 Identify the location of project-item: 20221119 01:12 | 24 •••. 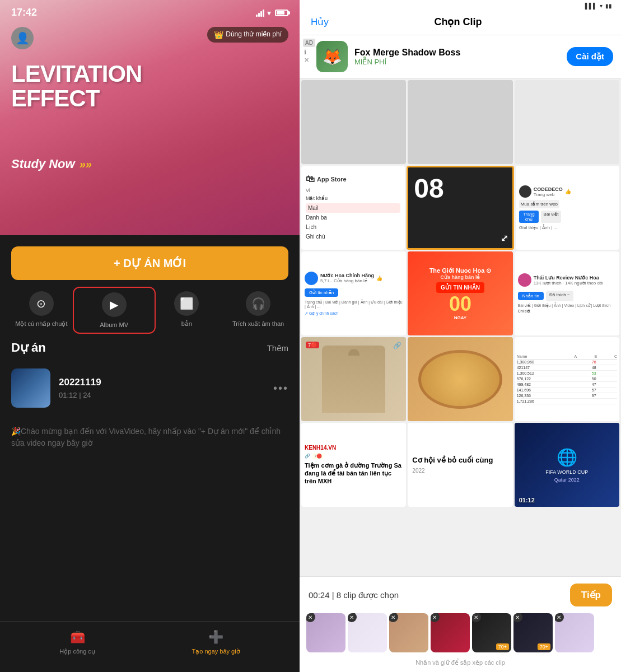
(150, 388).